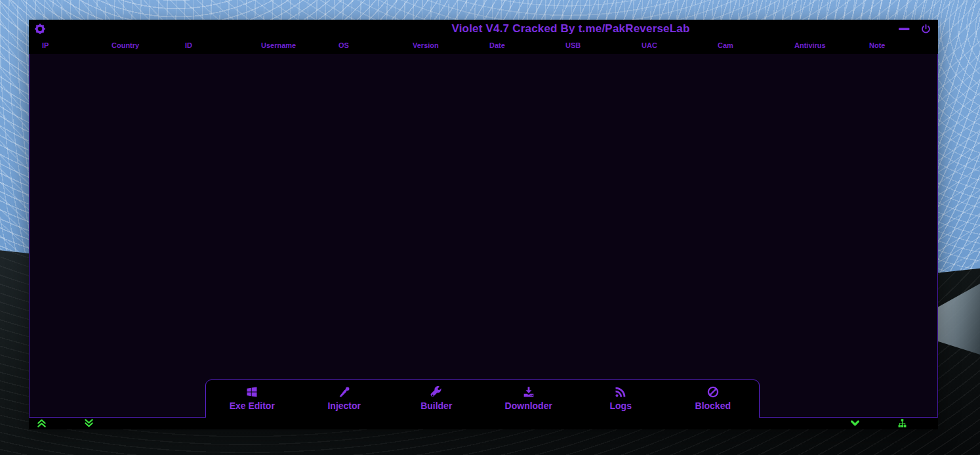 This screenshot has height=455, width=980. Describe the element at coordinates (42, 423) in the screenshot. I see `double-chevron-up-icon` at that location.